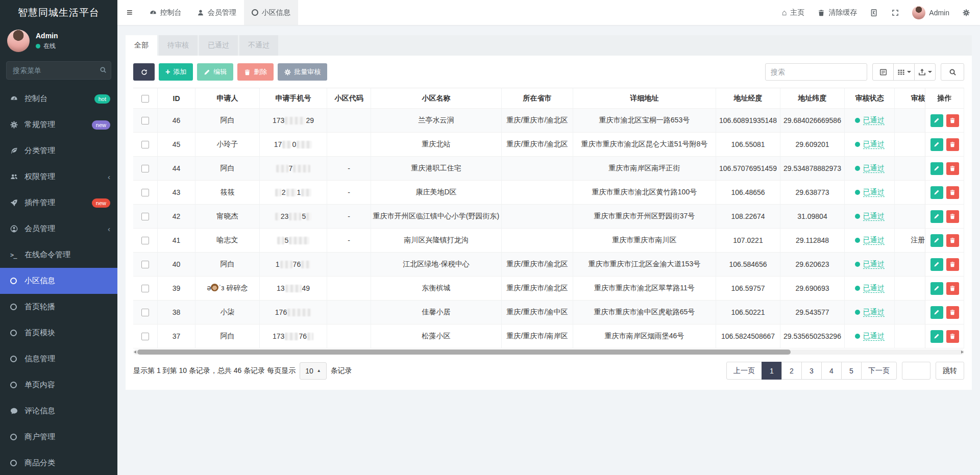  What do you see at coordinates (59, 385) in the screenshot?
I see `sidebar-item-single-page: 单页内容` at bounding box center [59, 385].